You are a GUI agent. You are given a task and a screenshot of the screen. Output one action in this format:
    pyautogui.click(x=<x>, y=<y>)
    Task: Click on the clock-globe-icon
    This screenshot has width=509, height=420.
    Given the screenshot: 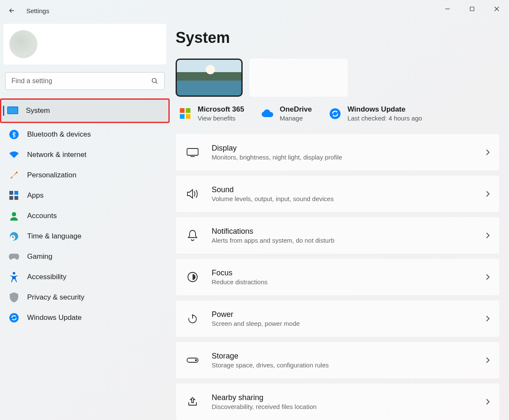 What is the action you would take?
    pyautogui.click(x=14, y=236)
    